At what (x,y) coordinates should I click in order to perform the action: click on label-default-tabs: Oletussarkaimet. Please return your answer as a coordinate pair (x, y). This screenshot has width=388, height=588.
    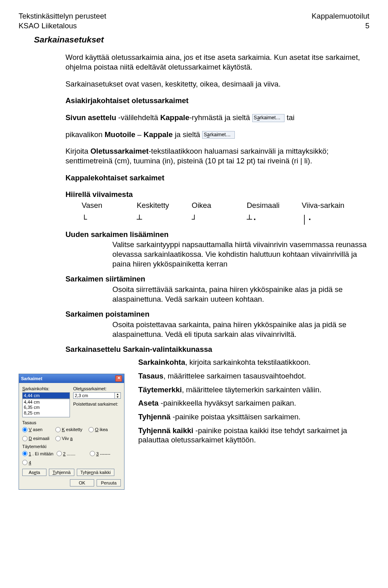
    Looking at the image, I should click on (120, 151).